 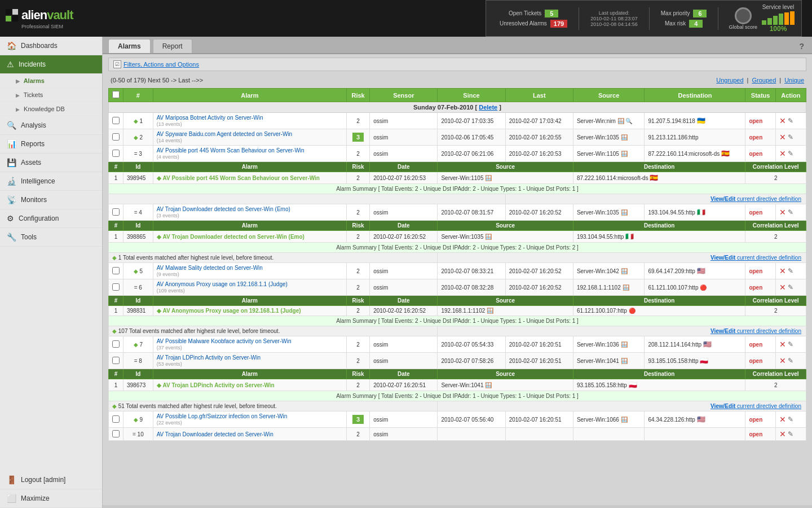 I want to click on view-edit-link8: View/Edit current directive definition, so click(x=756, y=406).